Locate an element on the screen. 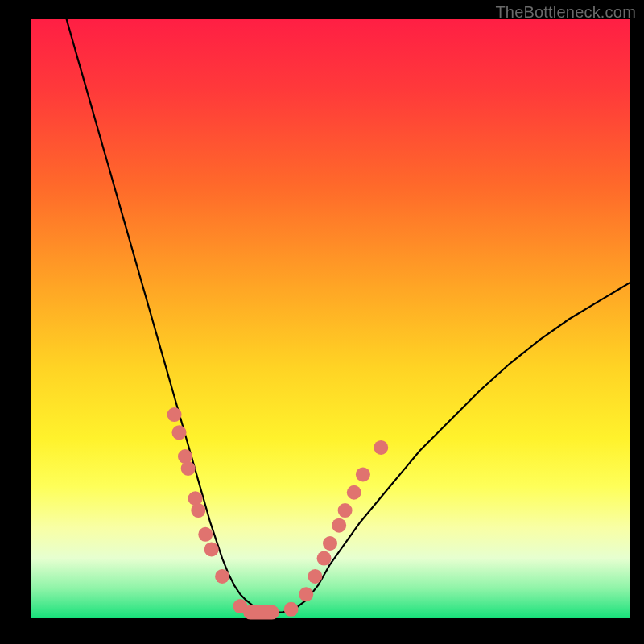  curve-markers is located at coordinates (279, 514).